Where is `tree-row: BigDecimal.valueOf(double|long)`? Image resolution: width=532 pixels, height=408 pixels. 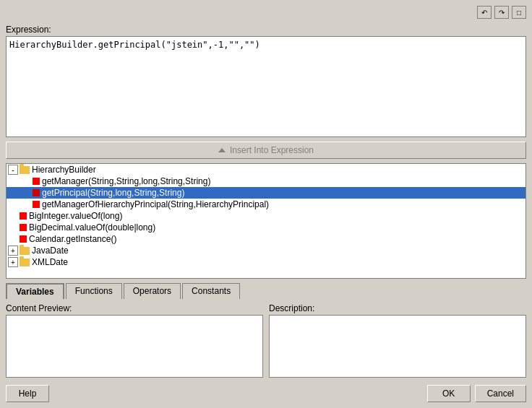
tree-row: BigDecimal.valueOf(double|long) is located at coordinates (266, 227).